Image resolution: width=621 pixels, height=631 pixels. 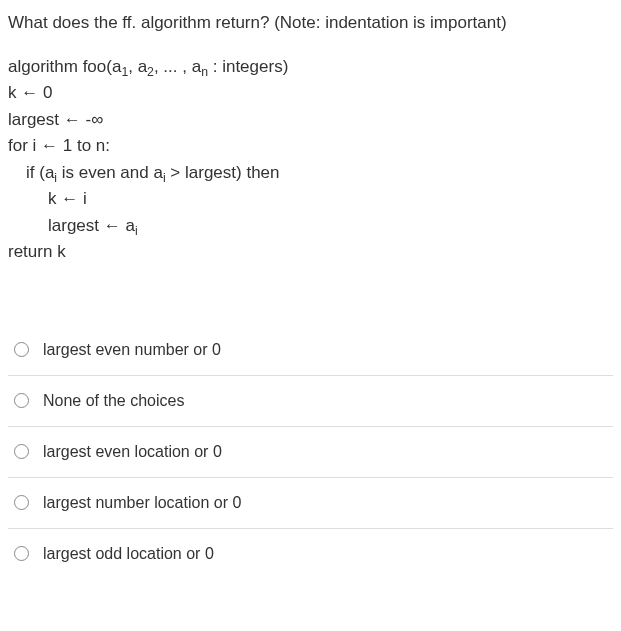 I want to click on choice-label: largest odd location or 0, so click(x=128, y=554).